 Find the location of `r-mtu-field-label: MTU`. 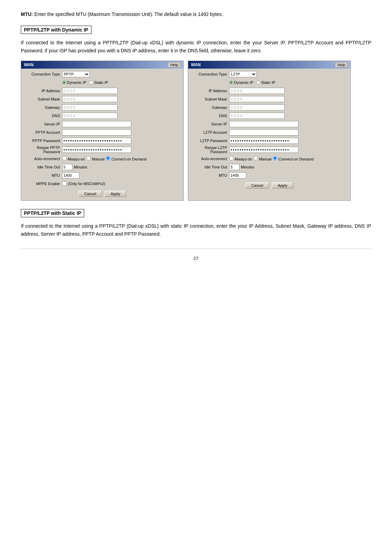

r-mtu-field-label: MTU is located at coordinates (210, 175).